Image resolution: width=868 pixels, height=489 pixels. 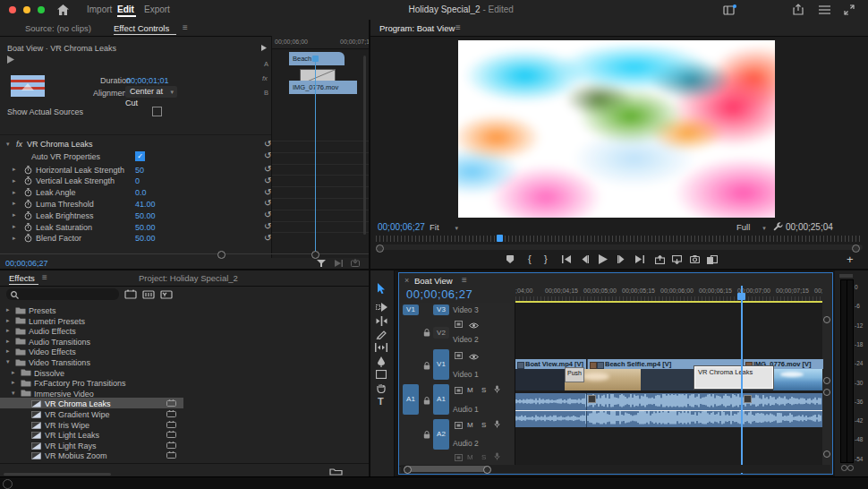 What do you see at coordinates (640, 260) in the screenshot?
I see `go-to-out-icon` at bounding box center [640, 260].